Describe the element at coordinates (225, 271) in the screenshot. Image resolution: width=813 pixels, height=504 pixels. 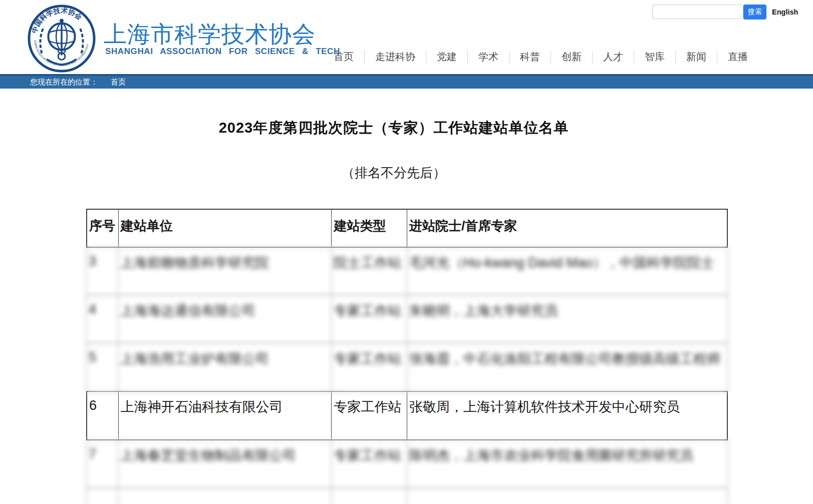
I see `cell-org: 上海前瞻物质科学研究院` at that location.